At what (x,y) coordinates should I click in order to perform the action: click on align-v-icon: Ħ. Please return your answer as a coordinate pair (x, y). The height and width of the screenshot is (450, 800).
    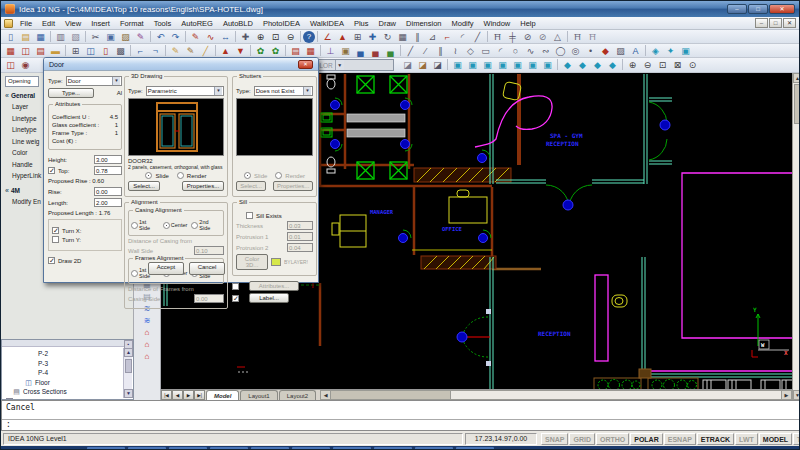
    Looking at the image, I should click on (592, 37).